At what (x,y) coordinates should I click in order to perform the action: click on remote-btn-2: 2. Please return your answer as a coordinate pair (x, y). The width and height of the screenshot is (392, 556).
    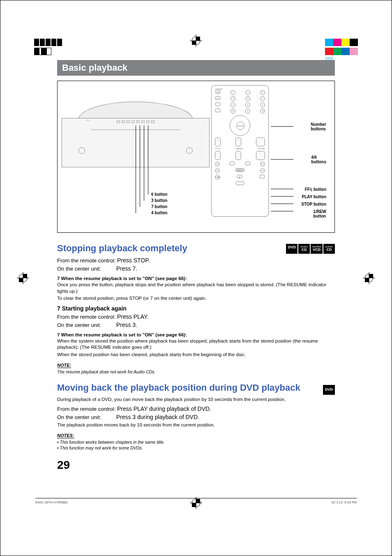
    Looking at the image, I should click on (248, 93).